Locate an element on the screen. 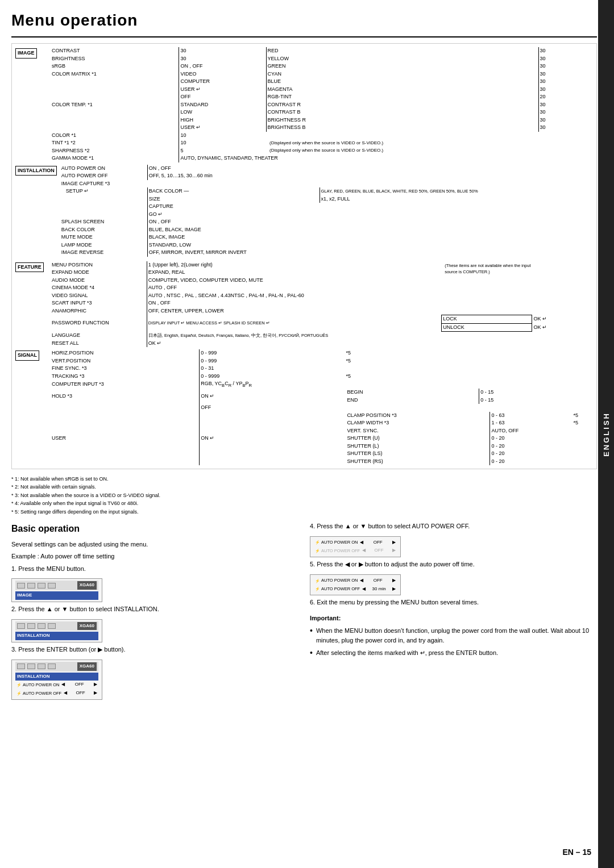 The height and width of the screenshot is (868, 614). screen3-row1-icon: ⚡ AUTO POWER ON is located at coordinates (38, 685).